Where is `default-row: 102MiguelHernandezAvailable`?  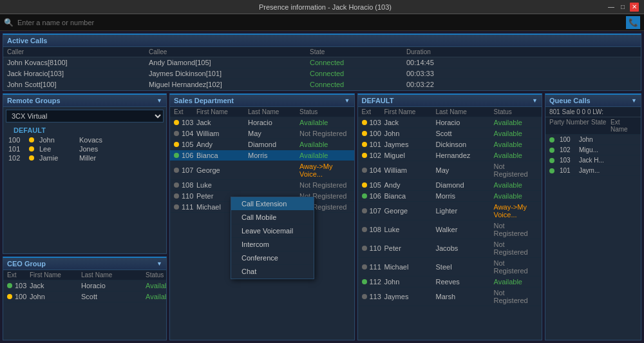
default-row: 102MiguelHernandezAvailable is located at coordinates (450, 156).